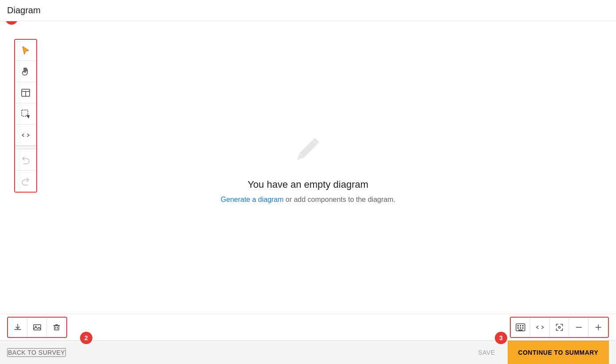 The width and height of the screenshot is (616, 364). What do you see at coordinates (341, 200) in the screenshot?
I see `empty-diagram-desc-suffix: or add components to the diagram.` at bounding box center [341, 200].